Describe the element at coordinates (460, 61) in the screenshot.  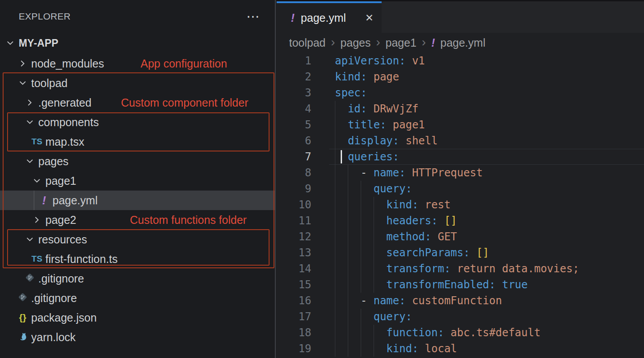
I see `code-line-1: 1apiVersion: v1` at that location.